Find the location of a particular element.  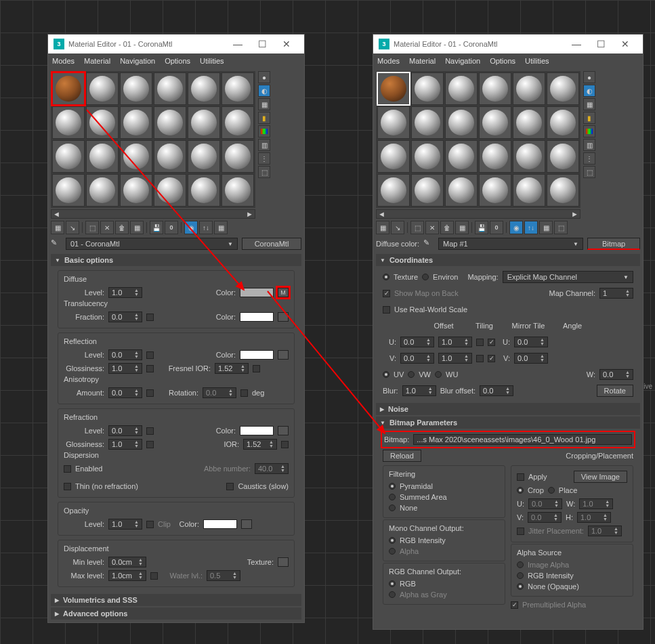

background-icon: ▦ is located at coordinates (264, 104).